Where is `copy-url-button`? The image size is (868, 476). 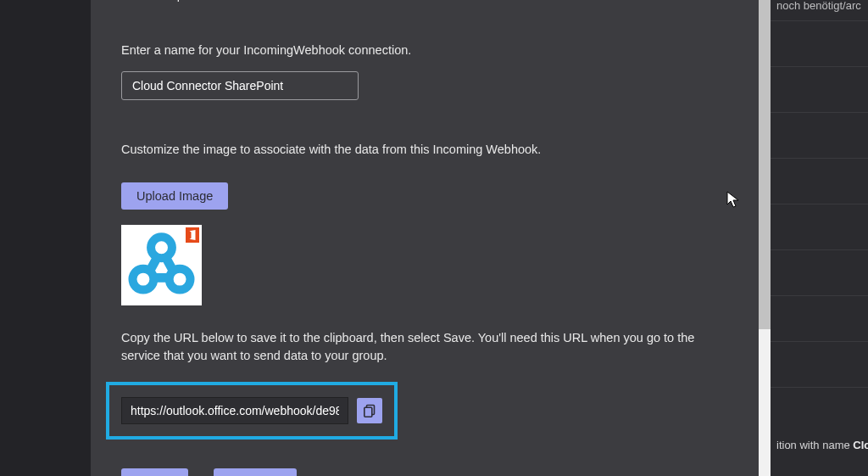
copy-url-button is located at coordinates (370, 411).